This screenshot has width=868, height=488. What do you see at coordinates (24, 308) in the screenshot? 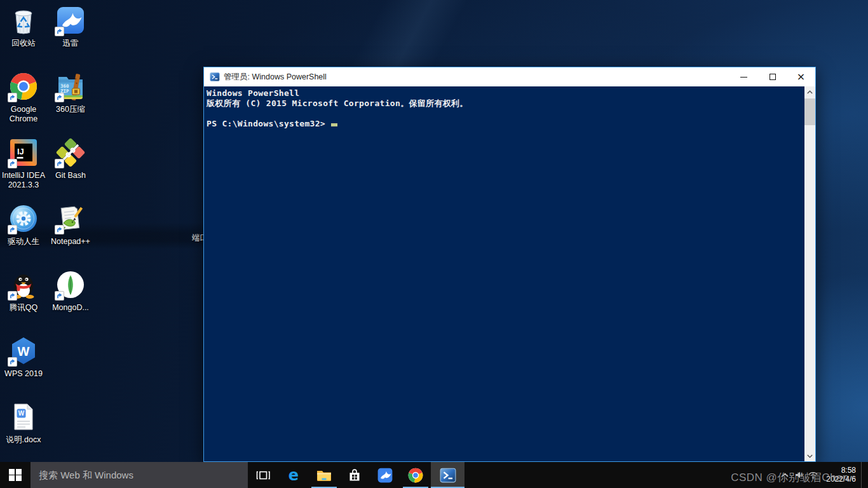
I see `desktop-icon-label: 腾讯QQ` at bounding box center [24, 308].